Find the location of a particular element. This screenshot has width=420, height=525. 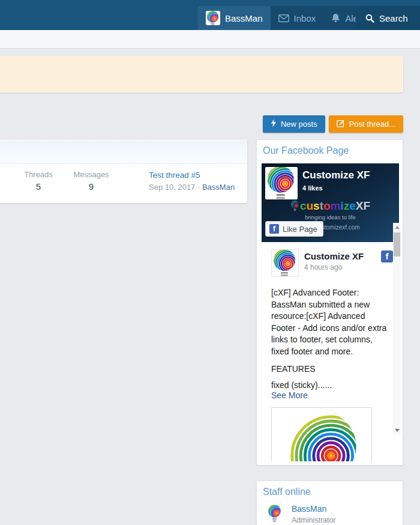

facebook-likes-count: 4 likes is located at coordinates (313, 188).